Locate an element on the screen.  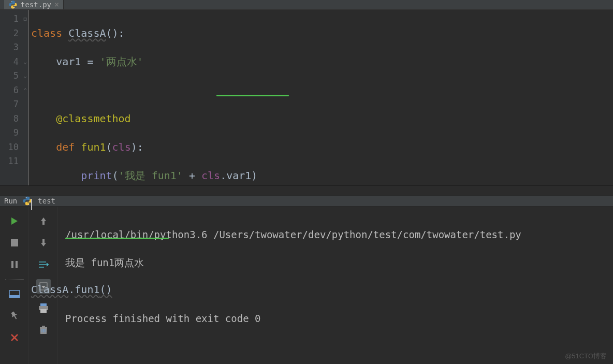
line-number: 1 is located at coordinates (9, 19).